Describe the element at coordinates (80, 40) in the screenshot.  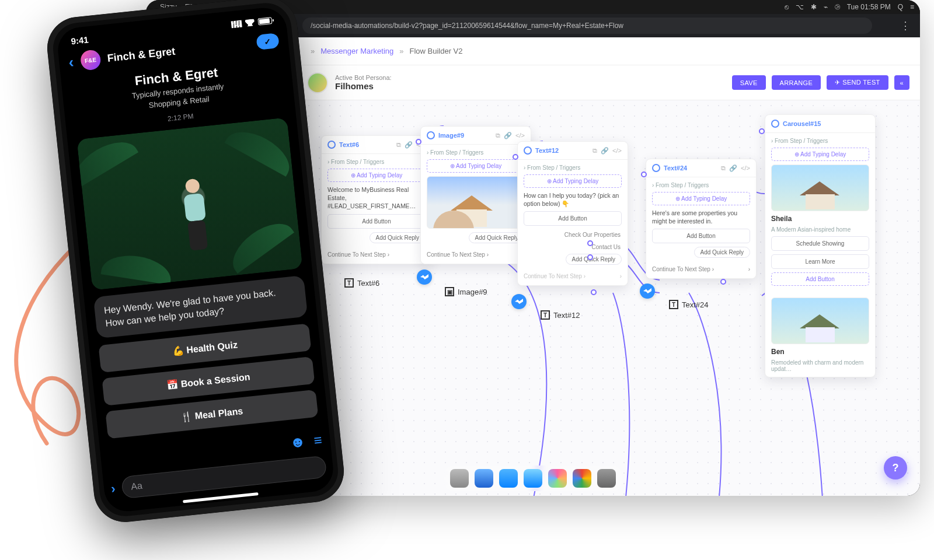
I see `status-time: 9:41` at that location.